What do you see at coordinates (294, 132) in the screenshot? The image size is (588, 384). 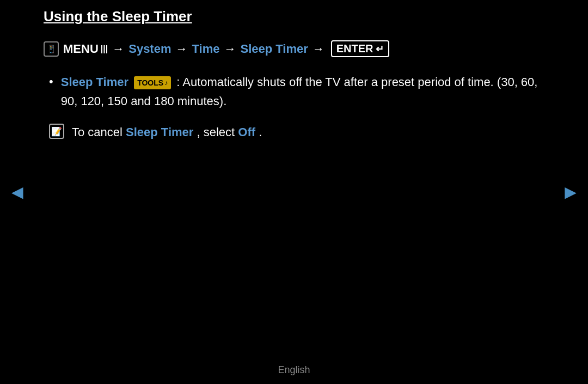 I see `note-section: 📝 To cancel Sleep Timer , select Off .` at bounding box center [294, 132].